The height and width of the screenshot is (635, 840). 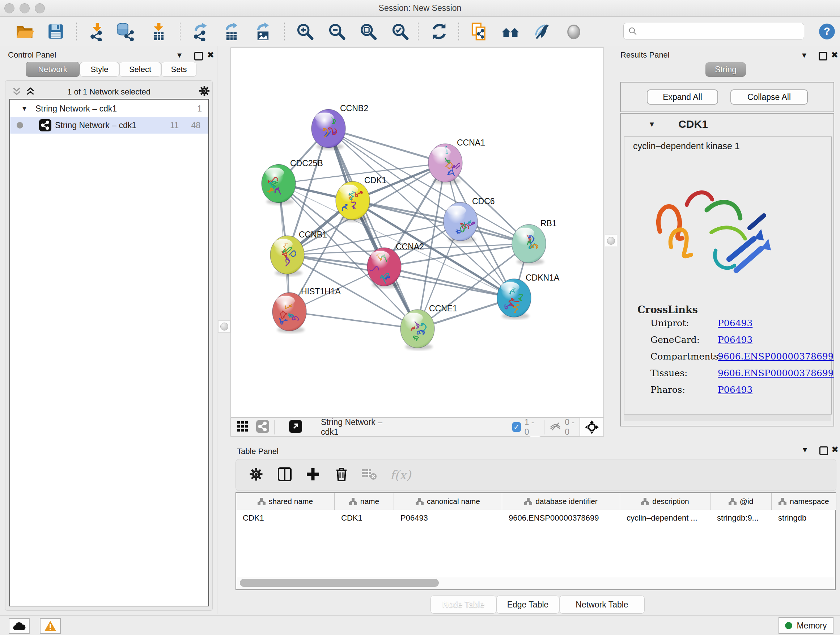 I want to click on table-cell: cyclin–dependent ..., so click(x=665, y=518).